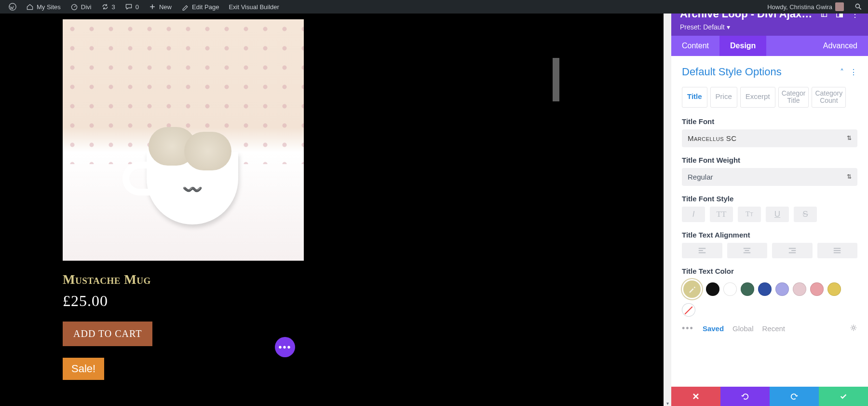 This screenshot has width=868, height=406. I want to click on panel-footer, so click(770, 396).